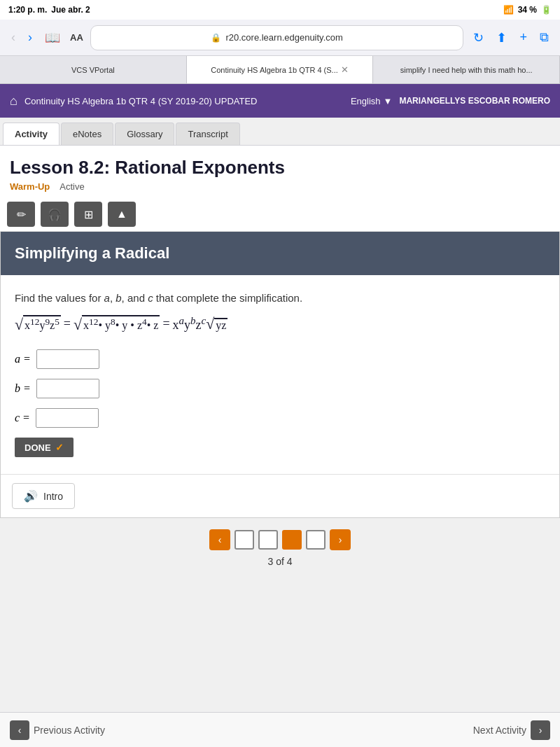 The image size is (560, 747). Describe the element at coordinates (30, 38) in the screenshot. I see `forward-button: ›` at that location.